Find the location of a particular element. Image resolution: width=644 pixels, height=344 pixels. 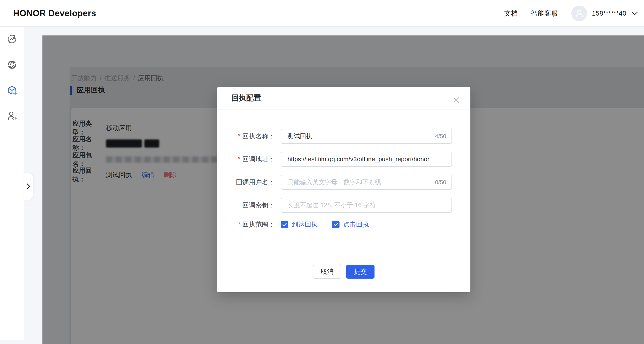

user-menu: 158******40 is located at coordinates (604, 13).